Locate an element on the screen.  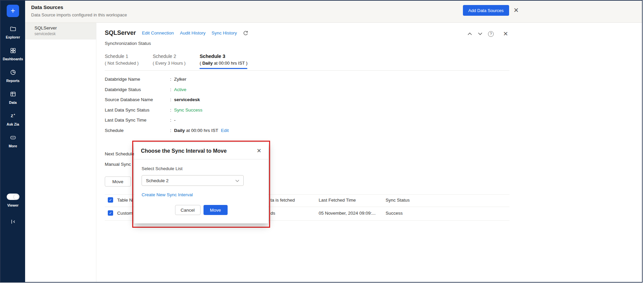
grid-icon is located at coordinates (13, 51).